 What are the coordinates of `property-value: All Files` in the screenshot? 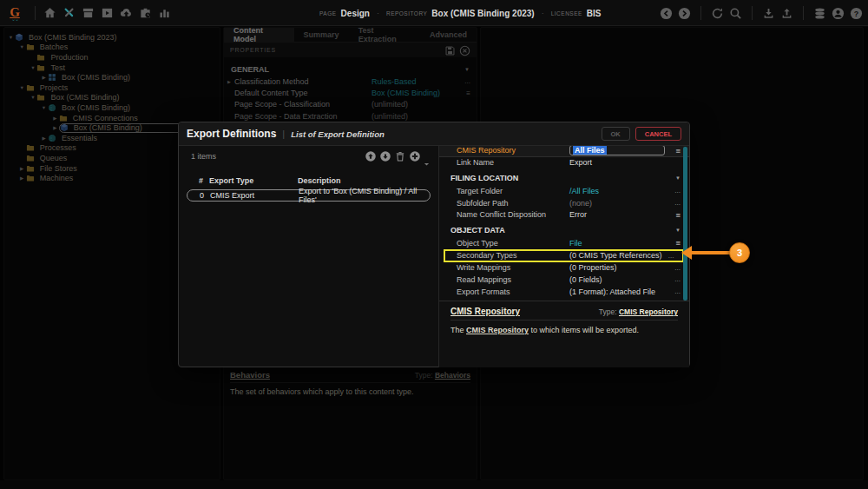 It's located at (617, 151).